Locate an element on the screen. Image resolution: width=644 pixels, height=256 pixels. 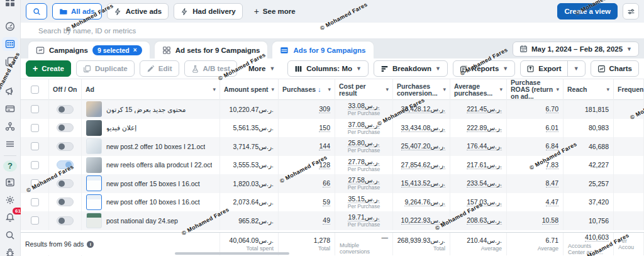
horizontal-scrollbar is located at coordinates (332, 254).